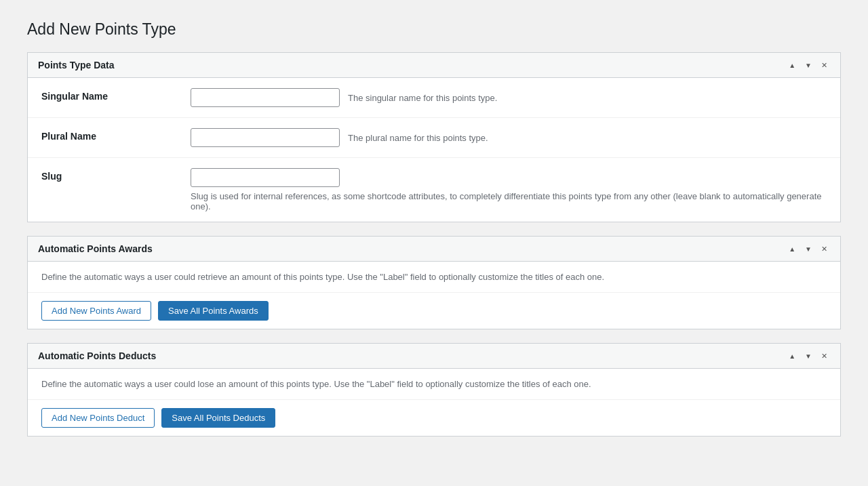  I want to click on singular-name-label: Singular Name, so click(116, 95).